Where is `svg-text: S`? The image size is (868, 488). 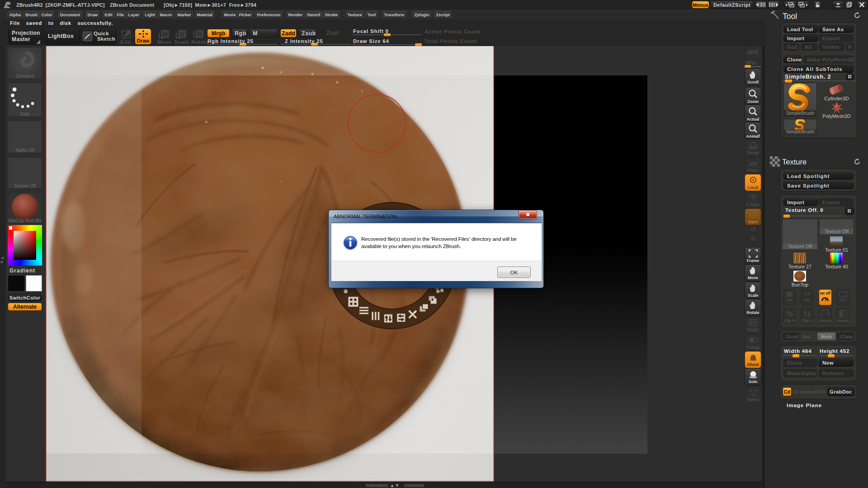 svg-text: S is located at coordinates (183, 34).